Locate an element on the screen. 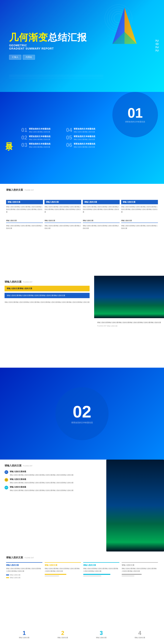 The height and width of the screenshot is (644, 164). s7-col2: 请输入您的文案 请输入您的文案请输入您的文案请输入您的文案请输入您的文案请输入您… is located at coordinates (63, 594).